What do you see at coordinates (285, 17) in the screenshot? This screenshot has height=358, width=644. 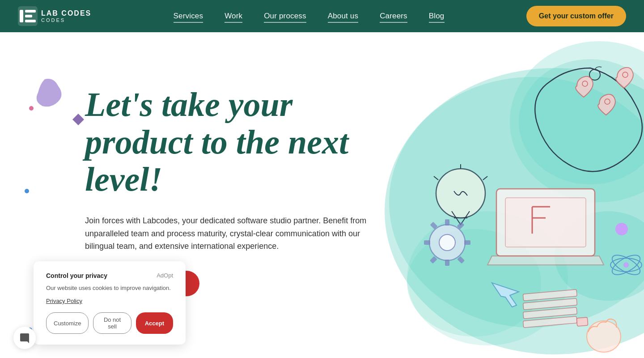 I see `nav-our-process: Our process` at bounding box center [285, 17].